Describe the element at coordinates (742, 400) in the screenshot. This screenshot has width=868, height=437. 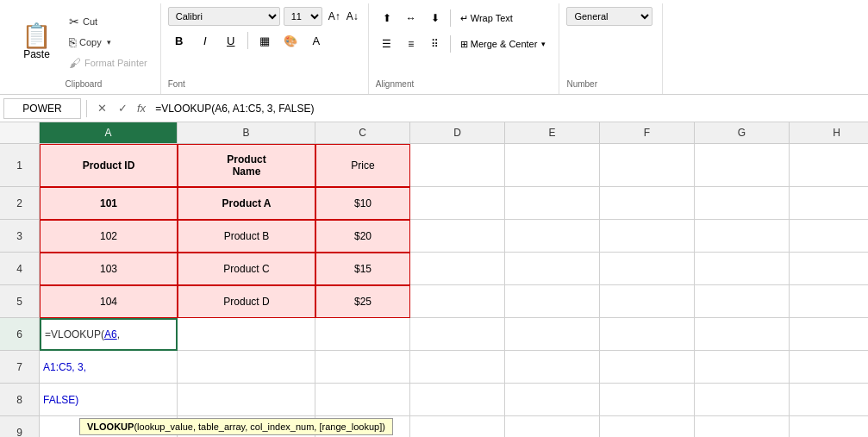
I see `cell-G8` at that location.